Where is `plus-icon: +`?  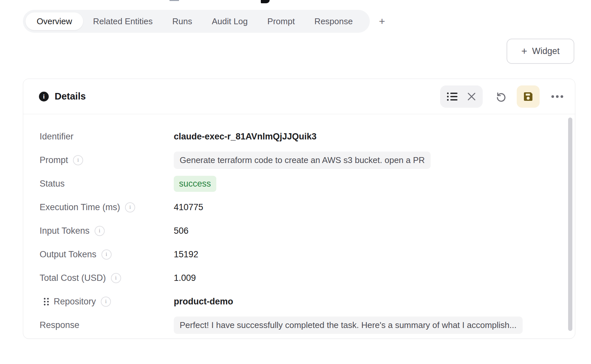
plus-icon: + is located at coordinates (524, 51).